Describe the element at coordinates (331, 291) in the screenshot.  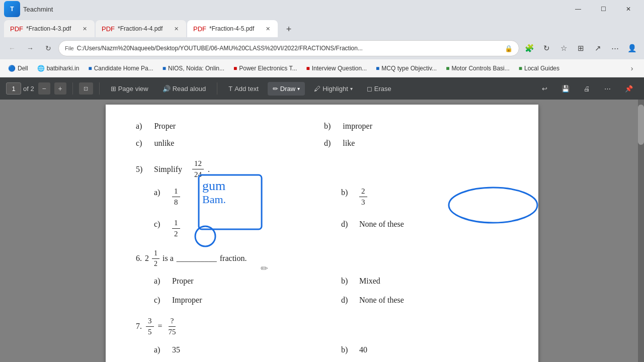
I see `q6-options: a) Proper b) Mixed c) Improper d) None o…` at that location.